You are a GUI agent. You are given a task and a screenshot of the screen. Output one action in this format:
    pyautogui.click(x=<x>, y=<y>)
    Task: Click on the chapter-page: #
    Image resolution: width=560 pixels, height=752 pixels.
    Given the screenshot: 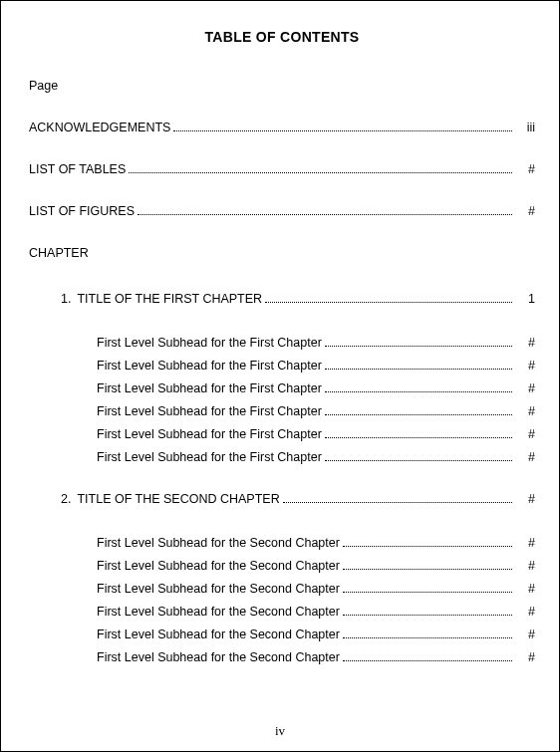 What is the action you would take?
    pyautogui.click(x=525, y=499)
    